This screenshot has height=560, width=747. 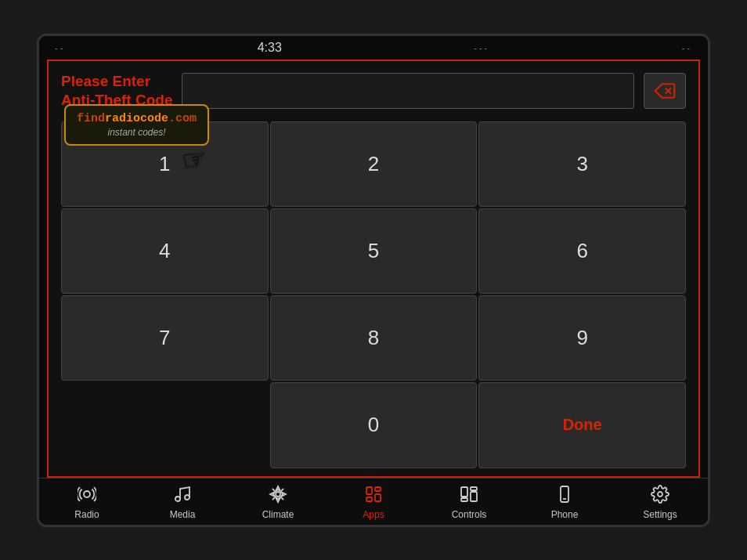 What do you see at coordinates (659, 515) in the screenshot?
I see `settings-label: Settings` at bounding box center [659, 515].